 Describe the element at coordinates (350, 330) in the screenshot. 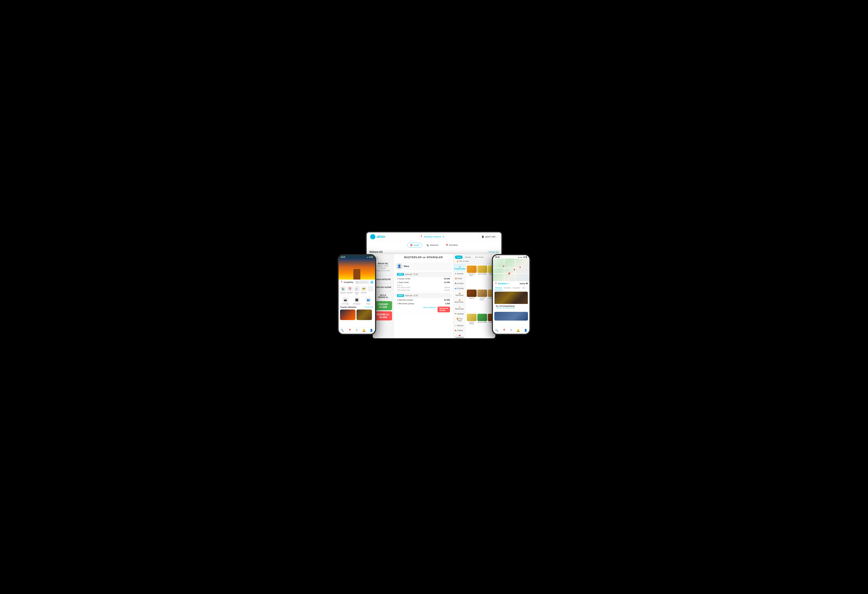

I see `phone-nav-location: 📍` at that location.